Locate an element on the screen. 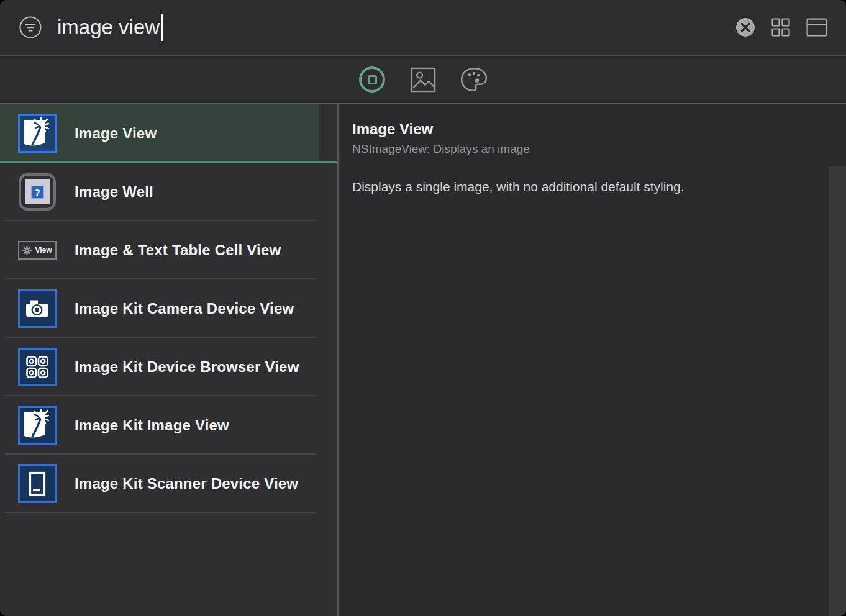  device-browser-icon is located at coordinates (37, 367).